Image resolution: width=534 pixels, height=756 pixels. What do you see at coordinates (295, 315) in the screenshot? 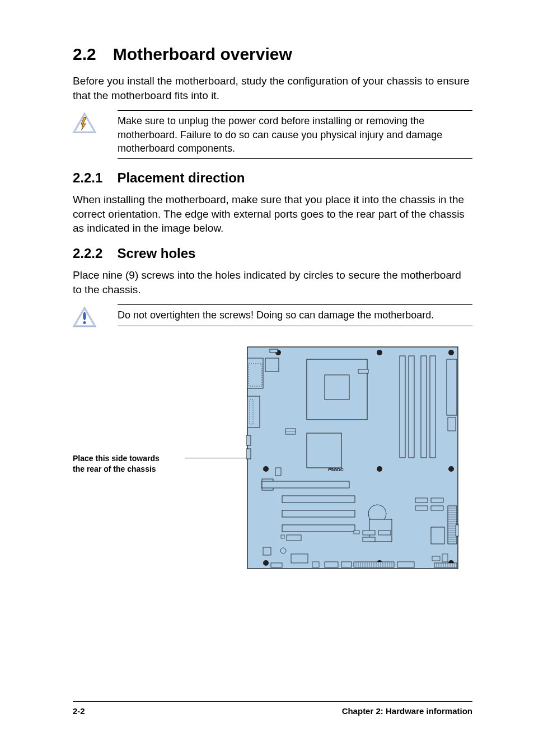
I see `caution-text-container: Do not overtighten the screws! Doing so …` at bounding box center [295, 315].